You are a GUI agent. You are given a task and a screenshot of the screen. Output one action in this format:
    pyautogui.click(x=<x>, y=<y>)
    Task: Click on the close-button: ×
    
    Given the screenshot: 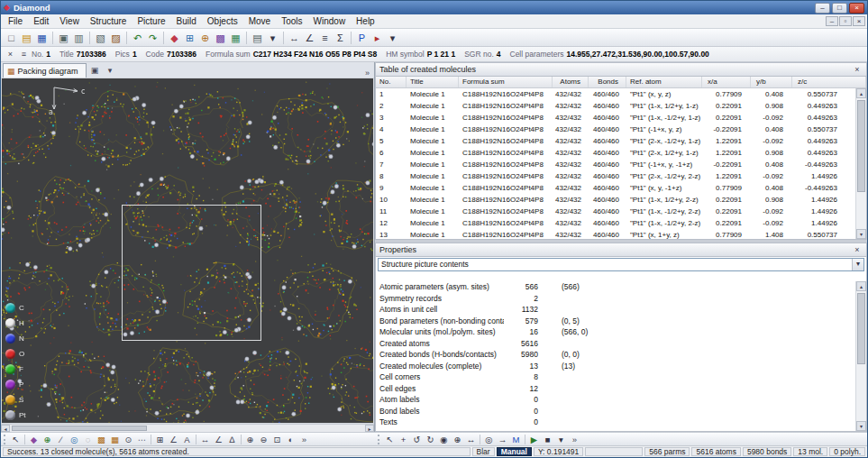 What is the action you would take?
    pyautogui.click(x=856, y=8)
    